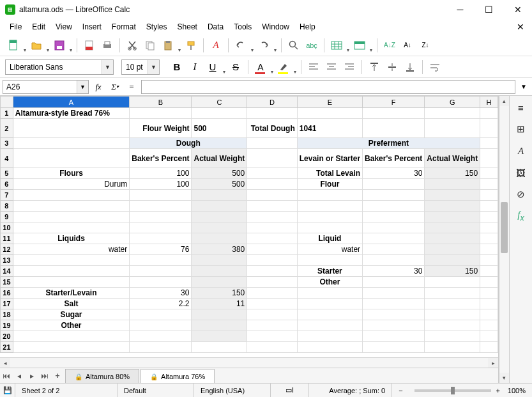  Describe the element at coordinates (264, 45) in the screenshot. I see `redo-button` at that location.